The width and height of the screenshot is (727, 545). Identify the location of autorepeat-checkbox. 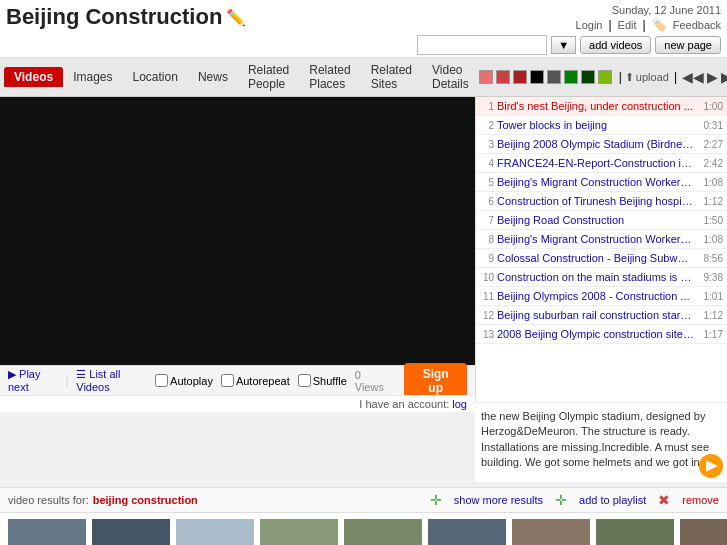
(228, 380).